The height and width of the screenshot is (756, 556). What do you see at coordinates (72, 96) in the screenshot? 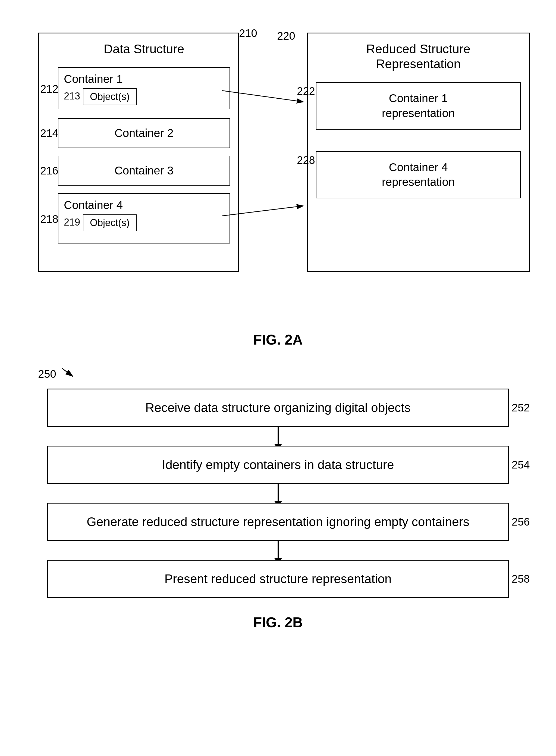
I see `ref-213: 213` at bounding box center [72, 96].